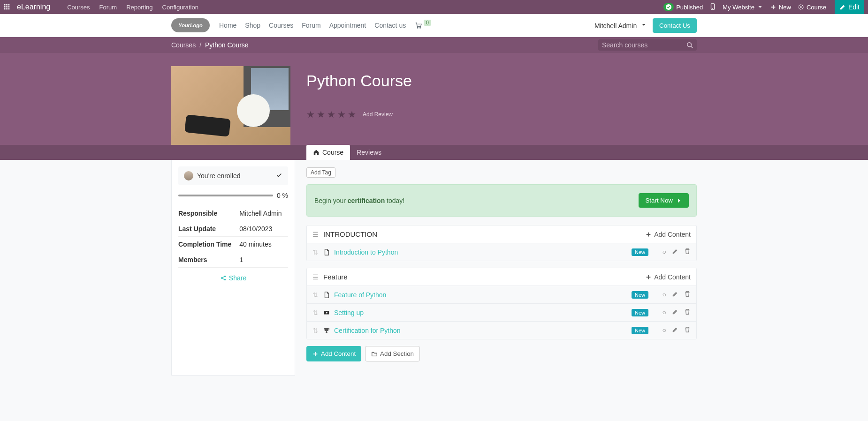 The width and height of the screenshot is (868, 421). What do you see at coordinates (502, 312) in the screenshot?
I see `lesson-row: ⇅ Setting up New ○` at bounding box center [502, 312].